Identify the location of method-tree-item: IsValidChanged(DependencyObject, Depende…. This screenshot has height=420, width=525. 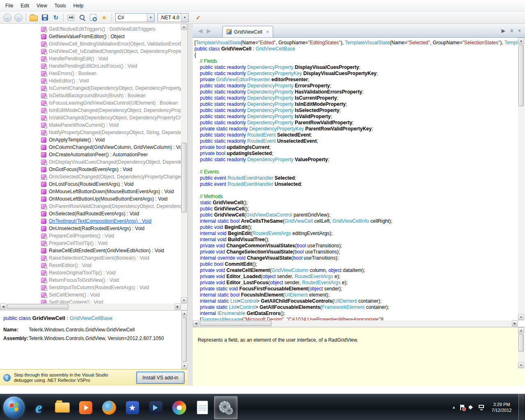
(90, 118).